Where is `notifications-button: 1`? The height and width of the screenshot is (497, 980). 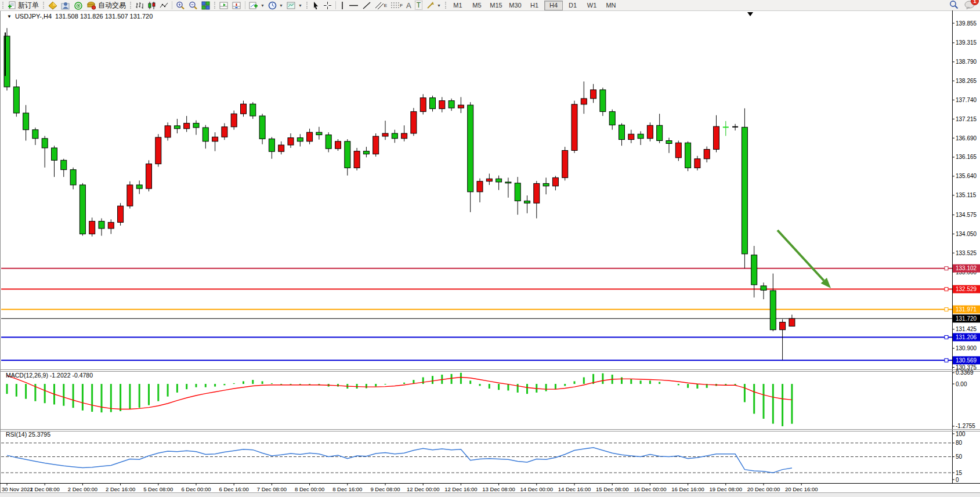
notifications-button: 1 is located at coordinates (970, 6).